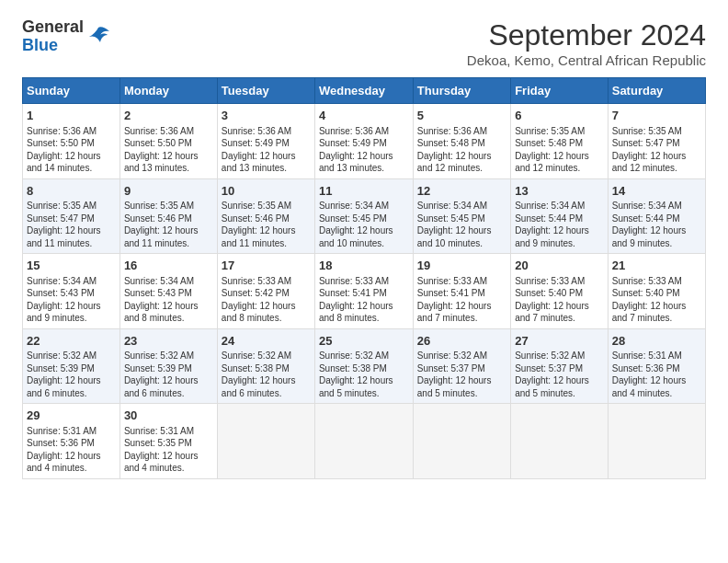 The height and width of the screenshot is (563, 728). What do you see at coordinates (656, 116) in the screenshot?
I see `day-number: 7` at bounding box center [656, 116].